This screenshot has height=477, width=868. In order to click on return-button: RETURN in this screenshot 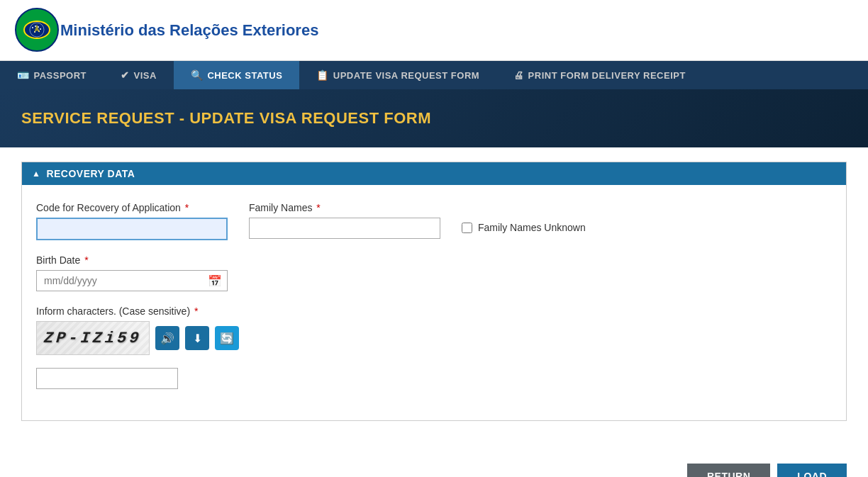, I will do `click(729, 471)`.